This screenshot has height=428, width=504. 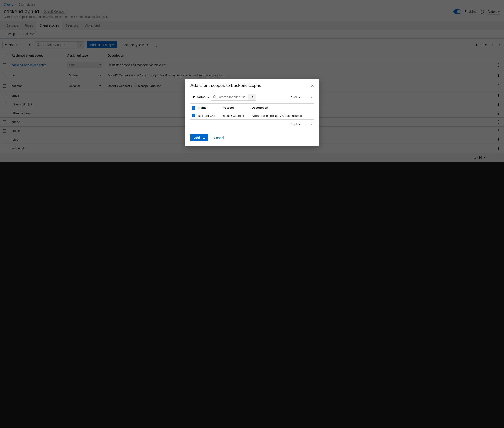 I want to click on search-icon, so click(x=215, y=97).